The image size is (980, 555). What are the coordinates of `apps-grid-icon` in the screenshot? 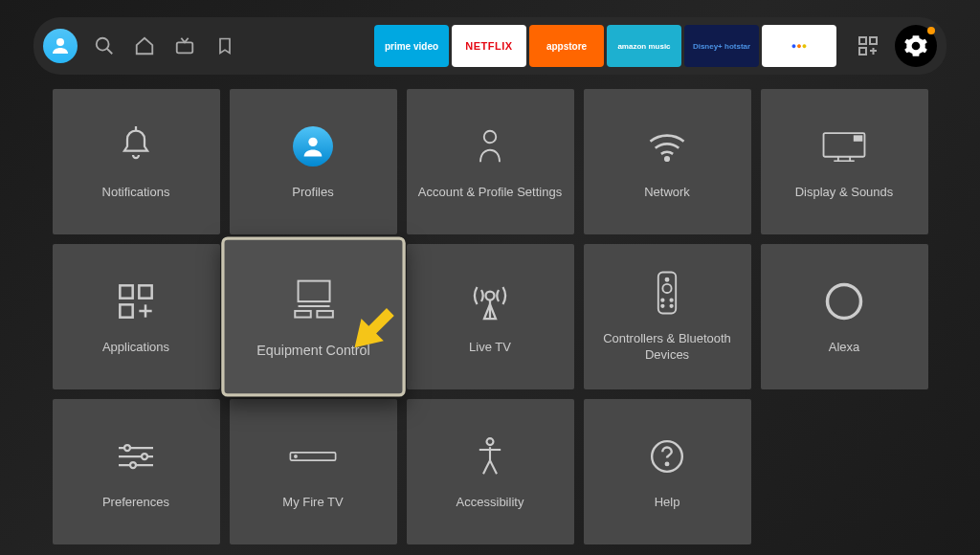 It's located at (868, 46).